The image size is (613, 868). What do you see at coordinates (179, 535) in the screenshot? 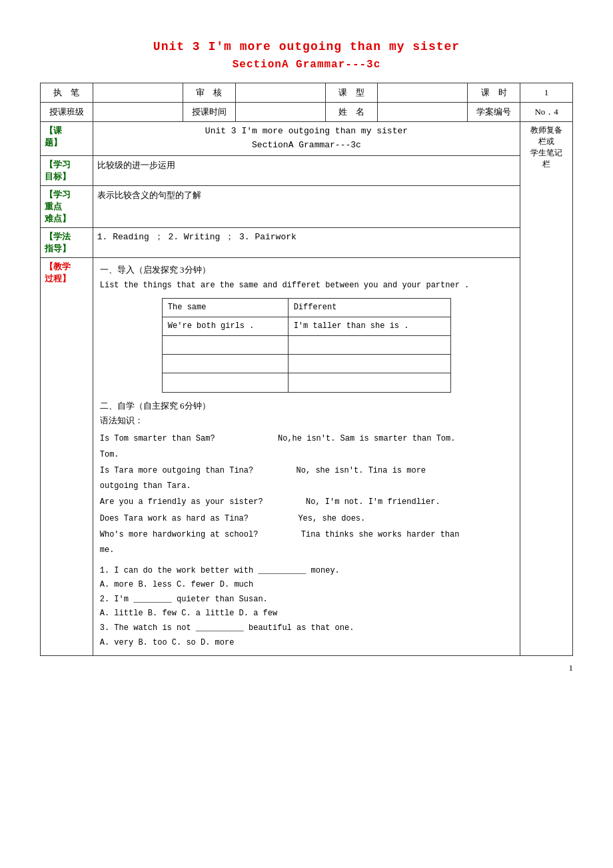
I see `qa-5-q: Who's more hardworking at school?` at bounding box center [179, 535].